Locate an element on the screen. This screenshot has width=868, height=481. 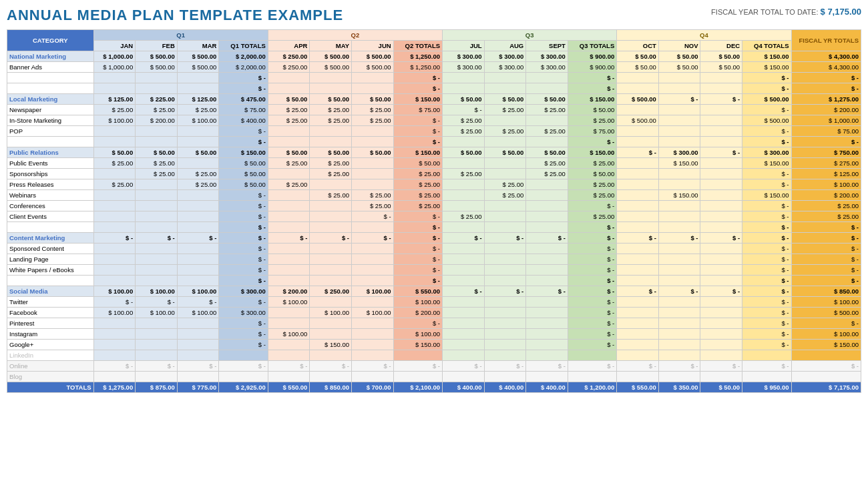
nov-header: NOV is located at coordinates (680, 46).